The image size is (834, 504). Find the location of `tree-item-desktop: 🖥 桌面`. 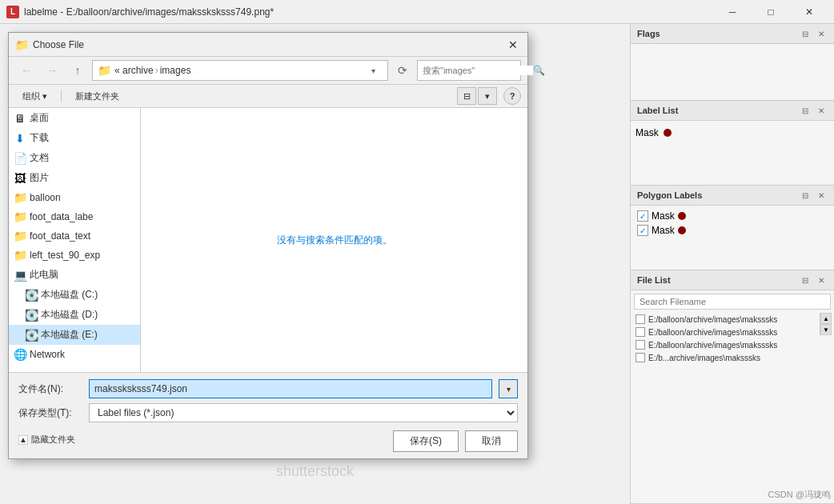

tree-item-desktop: 🖥 桌面 is located at coordinates (74, 118).